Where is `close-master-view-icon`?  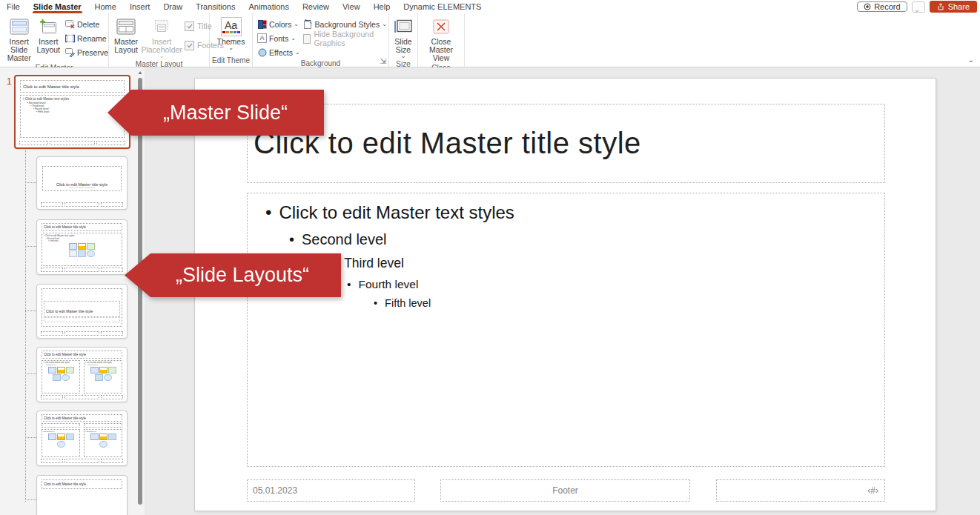 close-master-view-icon is located at coordinates (441, 27).